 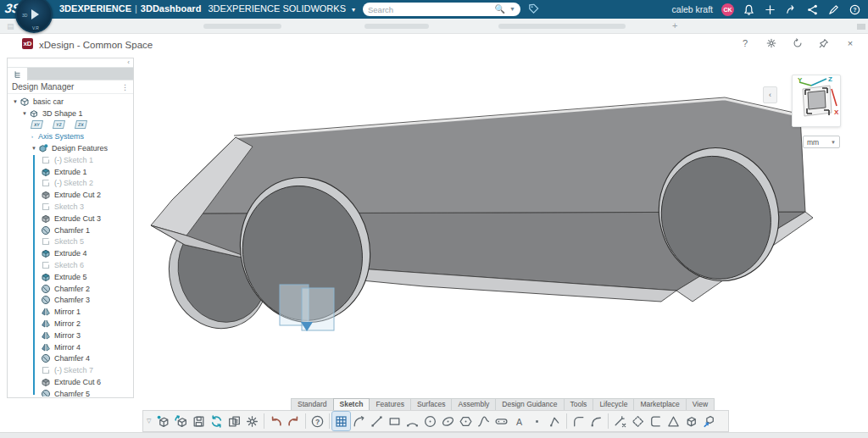 I want to click on tree-item-design-features: ▼Design Features, so click(x=70, y=148).